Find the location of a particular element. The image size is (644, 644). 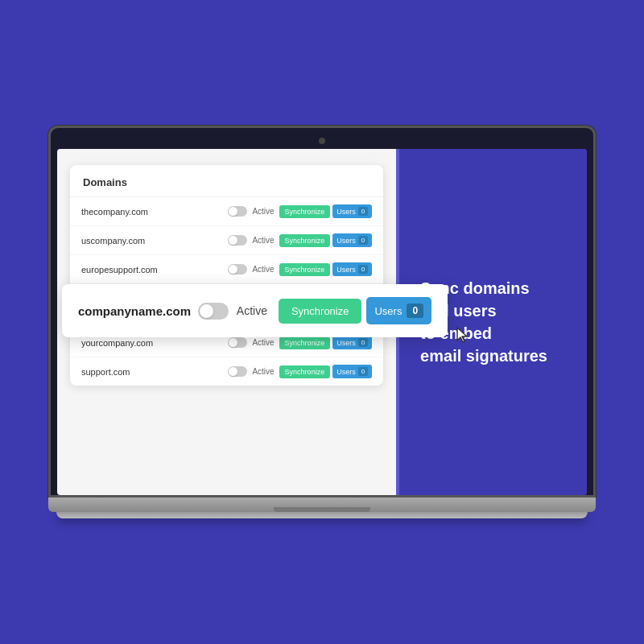

users-button-1: Users 0 is located at coordinates (353, 211).